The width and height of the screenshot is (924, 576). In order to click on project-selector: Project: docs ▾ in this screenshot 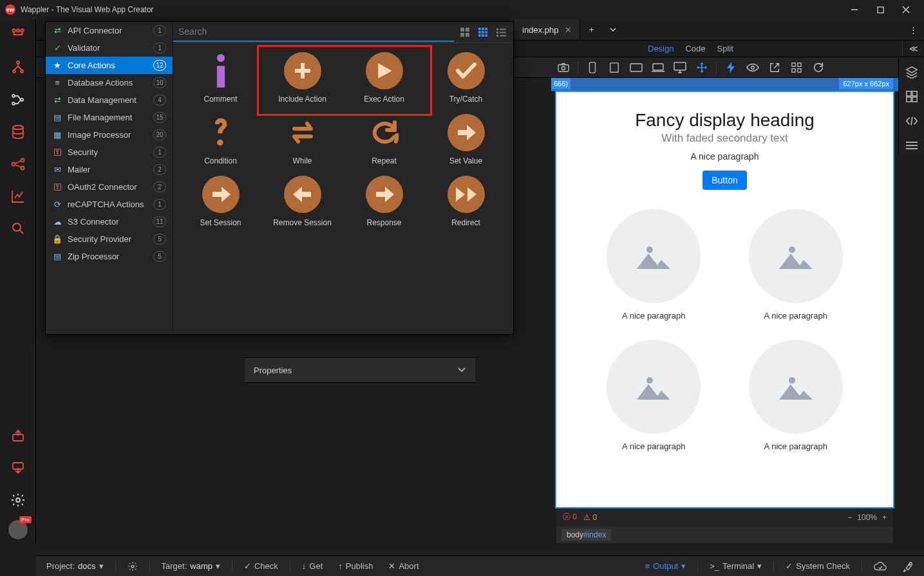, I will do `click(75, 566)`.